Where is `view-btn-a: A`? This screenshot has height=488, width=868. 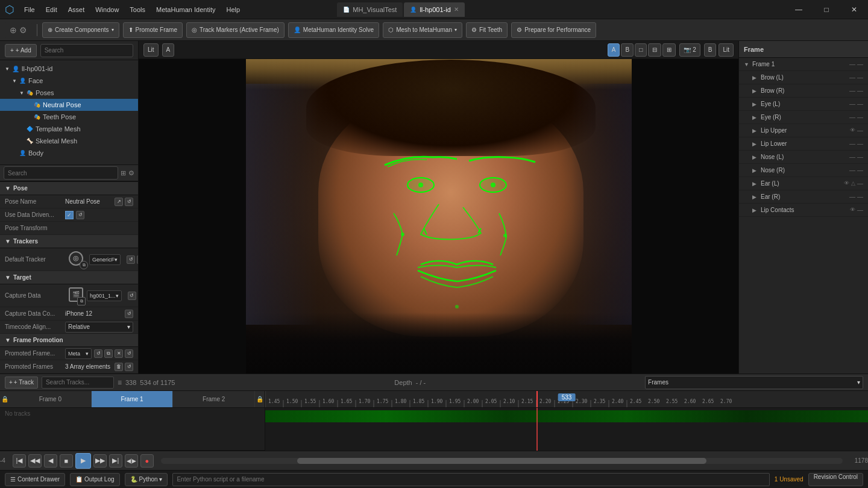 view-btn-a: A is located at coordinates (614, 50).